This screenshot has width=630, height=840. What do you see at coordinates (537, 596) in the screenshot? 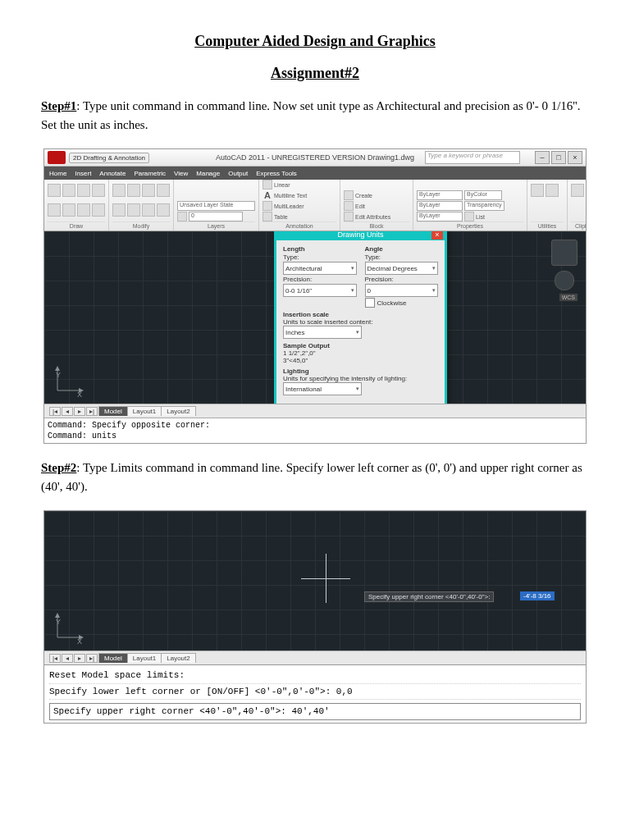
I see `dynamic-coord: -4'-8 3/16` at bounding box center [537, 596].